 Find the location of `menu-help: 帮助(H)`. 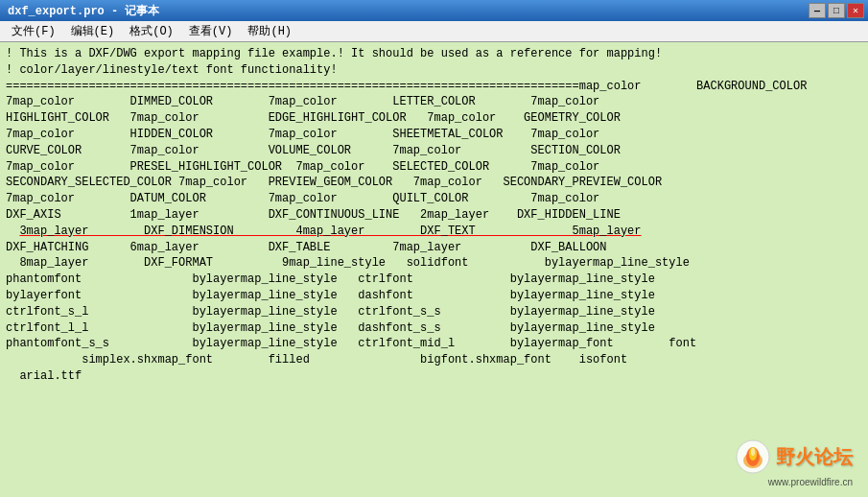

menu-help: 帮助(H) is located at coordinates (270, 31).